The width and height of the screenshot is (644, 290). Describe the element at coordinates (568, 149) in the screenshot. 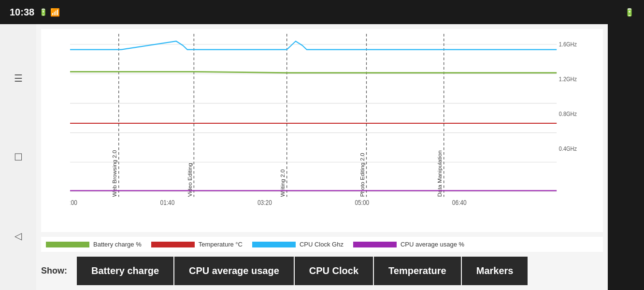

I see `svg-text: 0.4GHz` at that location.